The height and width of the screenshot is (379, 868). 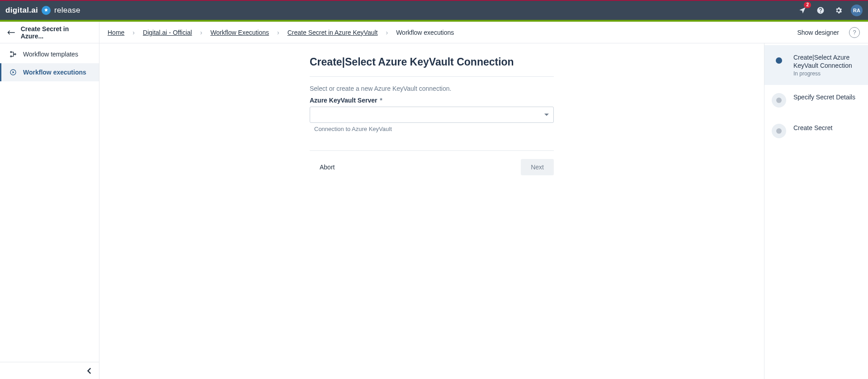 I want to click on abort-button: Abort, so click(x=327, y=167).